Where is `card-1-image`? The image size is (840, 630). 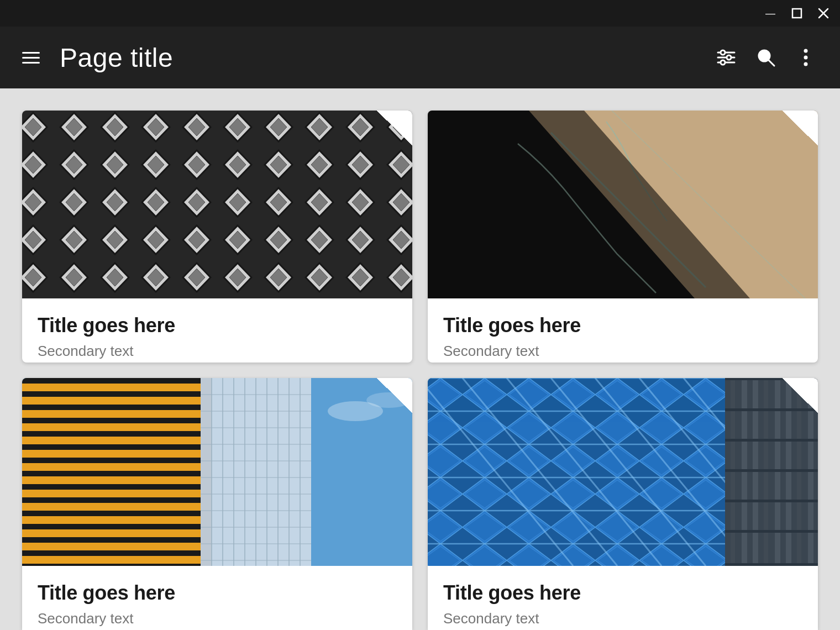
card-1-image is located at coordinates (217, 204).